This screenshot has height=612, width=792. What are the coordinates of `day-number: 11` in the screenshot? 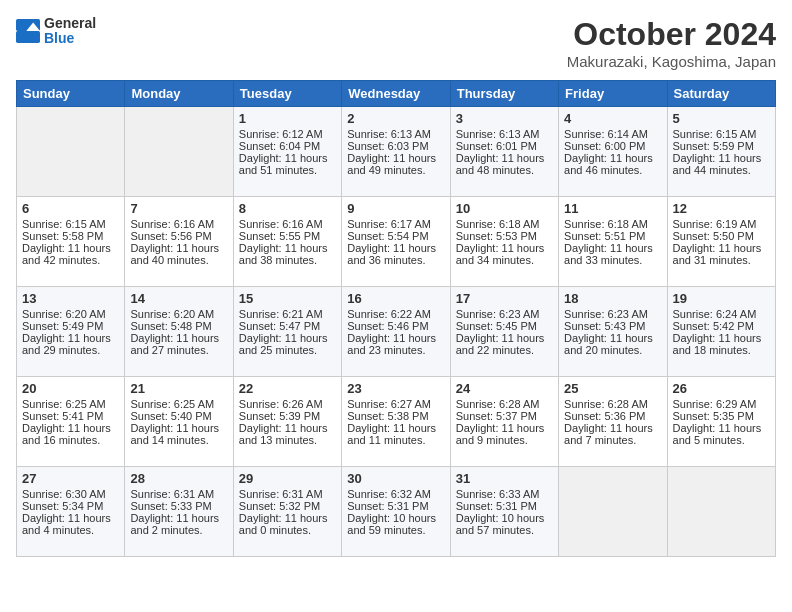 It's located at (612, 208).